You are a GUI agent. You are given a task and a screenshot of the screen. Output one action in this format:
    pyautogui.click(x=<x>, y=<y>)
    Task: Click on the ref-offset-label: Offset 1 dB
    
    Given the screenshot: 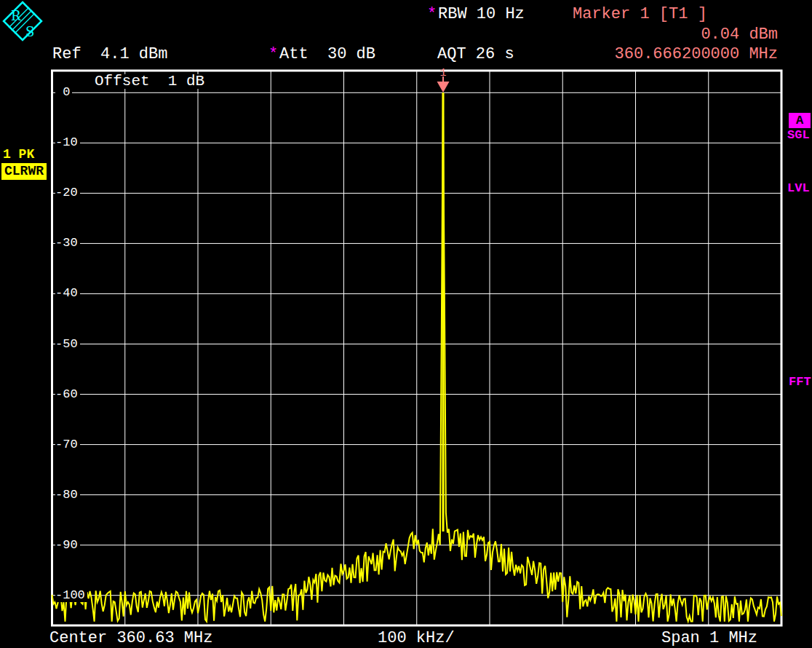 What is the action you would take?
    pyautogui.click(x=150, y=82)
    